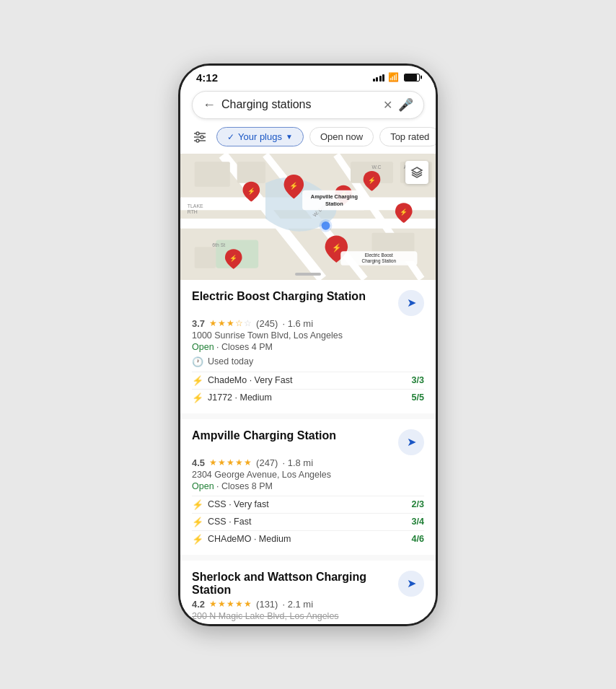 Image resolution: width=616 pixels, height=689 pixels. I want to click on charger-info-2-1: ⚡ CSS · Very fast, so click(231, 505).